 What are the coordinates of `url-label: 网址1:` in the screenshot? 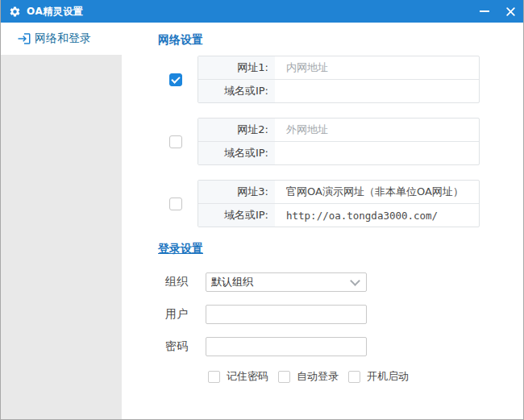 It's located at (237, 68).